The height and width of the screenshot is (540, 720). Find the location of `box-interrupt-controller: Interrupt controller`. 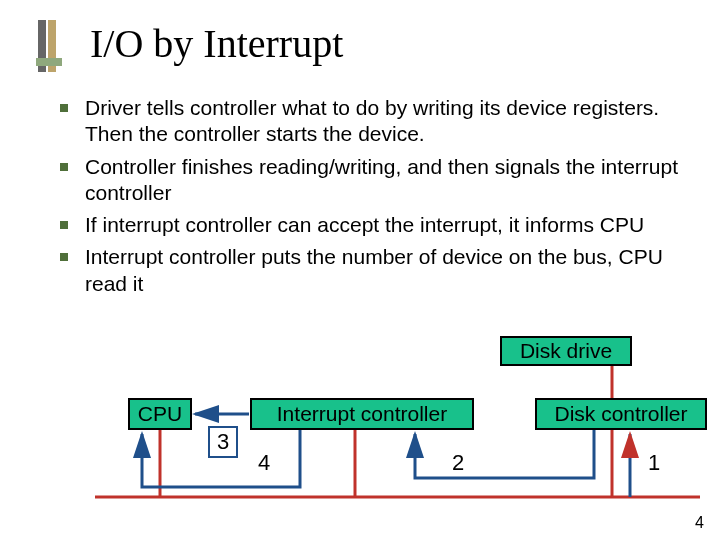

box-interrupt-controller: Interrupt controller is located at coordinates (362, 414).